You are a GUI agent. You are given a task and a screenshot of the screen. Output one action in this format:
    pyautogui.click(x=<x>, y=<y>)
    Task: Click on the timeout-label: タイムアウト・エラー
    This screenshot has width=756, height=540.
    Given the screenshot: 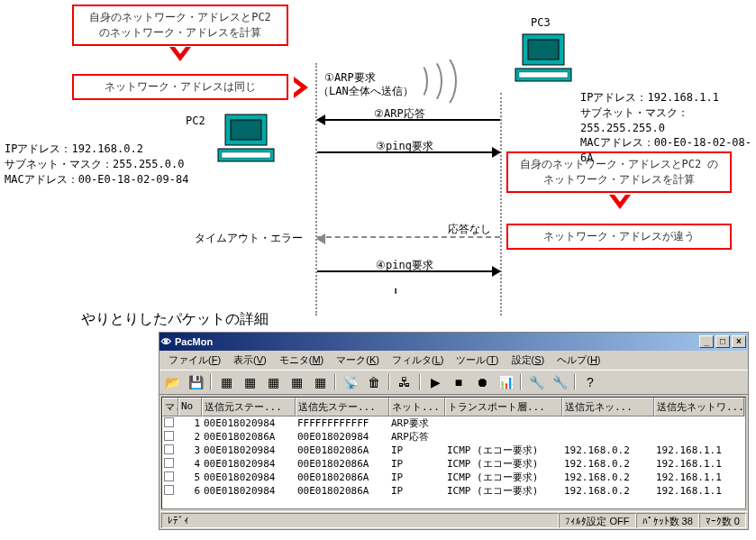 What is the action you would take?
    pyautogui.click(x=249, y=238)
    